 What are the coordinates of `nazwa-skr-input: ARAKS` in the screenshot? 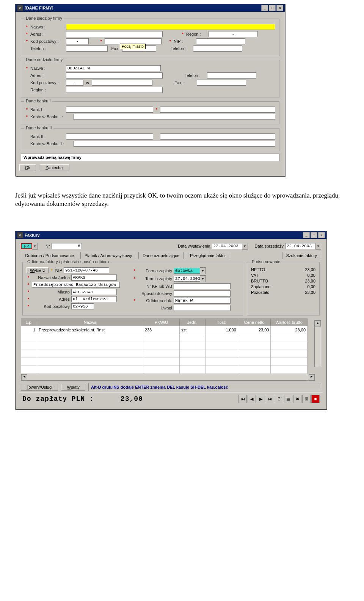 It's located at (94, 278).